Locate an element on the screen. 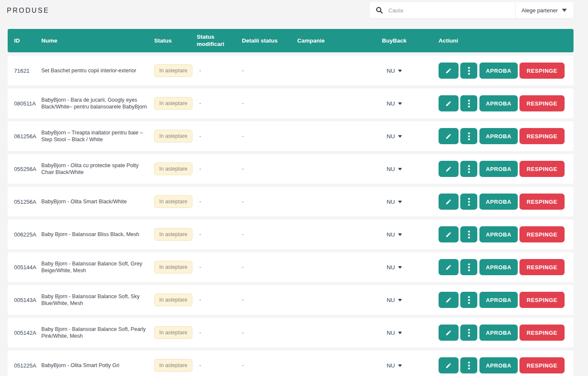  partner-select-dropdown: Alege partener is located at coordinates (545, 10).